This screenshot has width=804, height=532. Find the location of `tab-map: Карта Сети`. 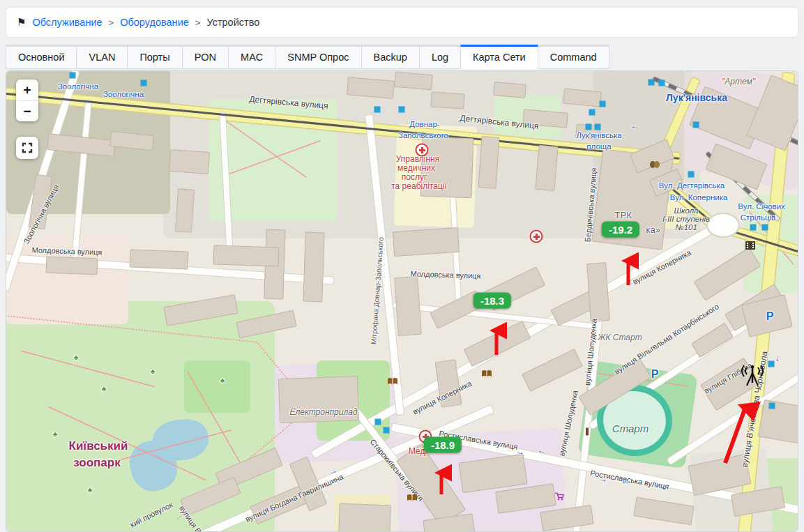

tab-map: Карта Сети is located at coordinates (499, 57).